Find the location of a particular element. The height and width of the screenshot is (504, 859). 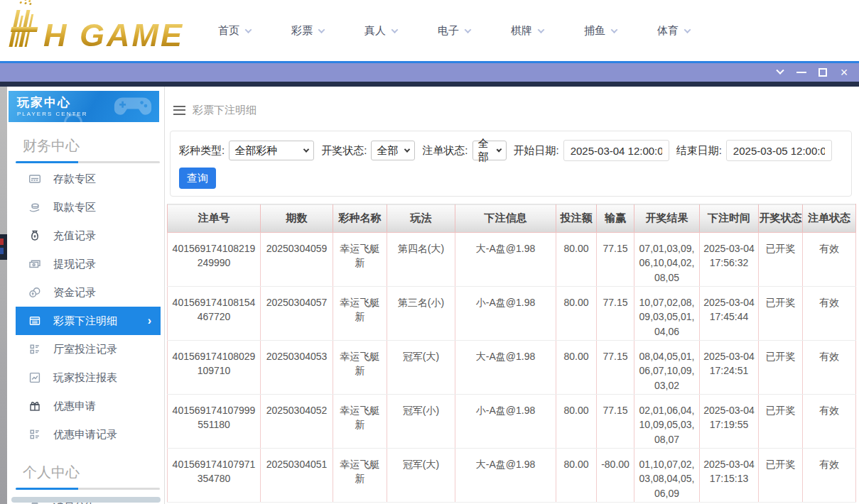

sidebar-item-funds-records: 资金记录 is located at coordinates (88, 292).